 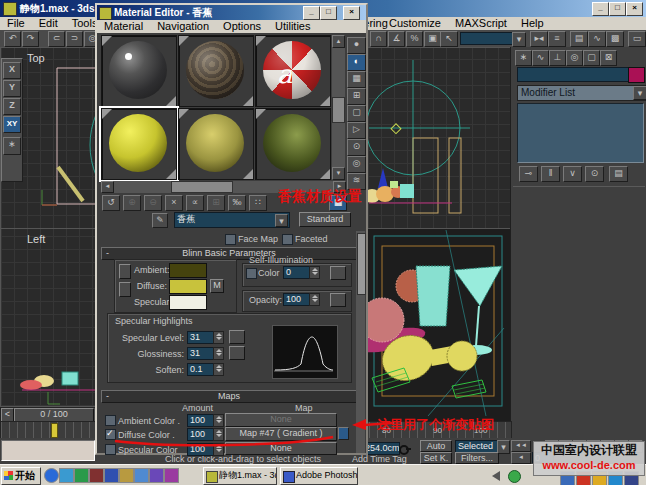 I want to click on pin-stack-icon: ⊸, so click(x=528, y=174).